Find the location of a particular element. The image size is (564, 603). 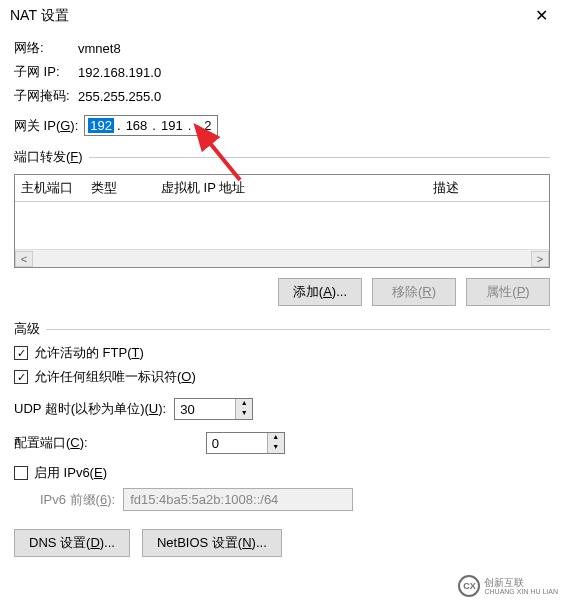

port-forward-table: 主机端口 类型 虚拟机 IP 地址 描述 < > is located at coordinates (282, 221).